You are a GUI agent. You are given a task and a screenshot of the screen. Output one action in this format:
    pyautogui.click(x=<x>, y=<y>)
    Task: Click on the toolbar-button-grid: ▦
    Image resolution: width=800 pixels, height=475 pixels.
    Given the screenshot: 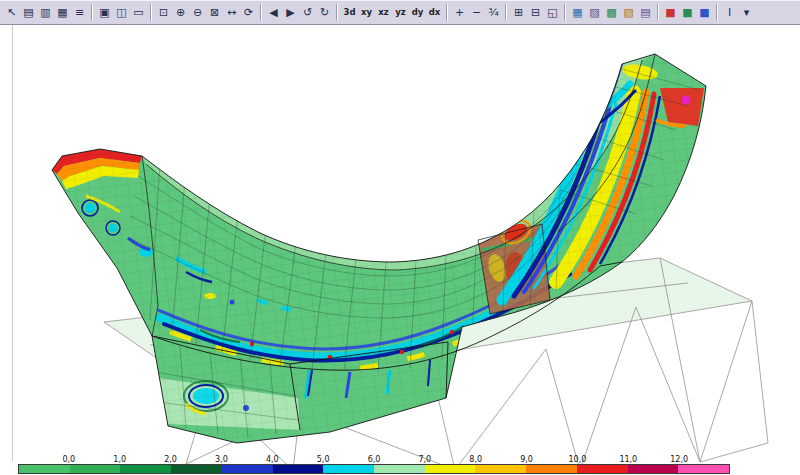 What is the action you would take?
    pyautogui.click(x=62, y=12)
    